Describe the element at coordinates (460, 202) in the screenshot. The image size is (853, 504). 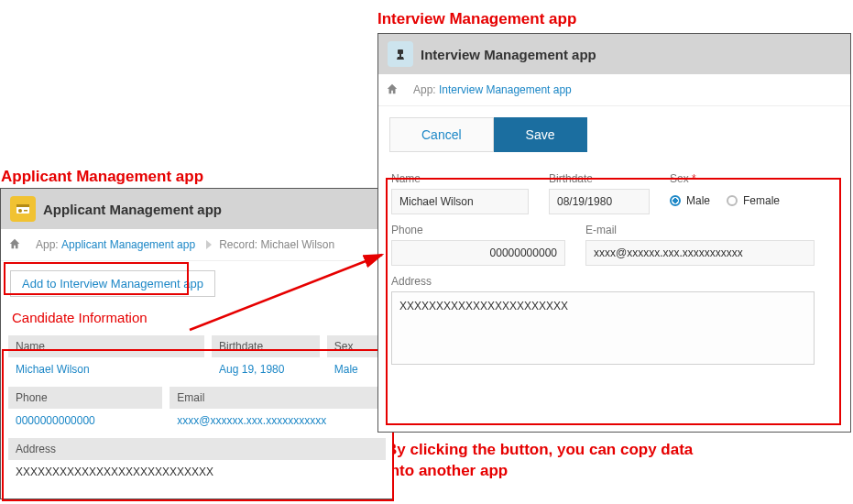
I see `input-name: Michael Wilson` at that location.